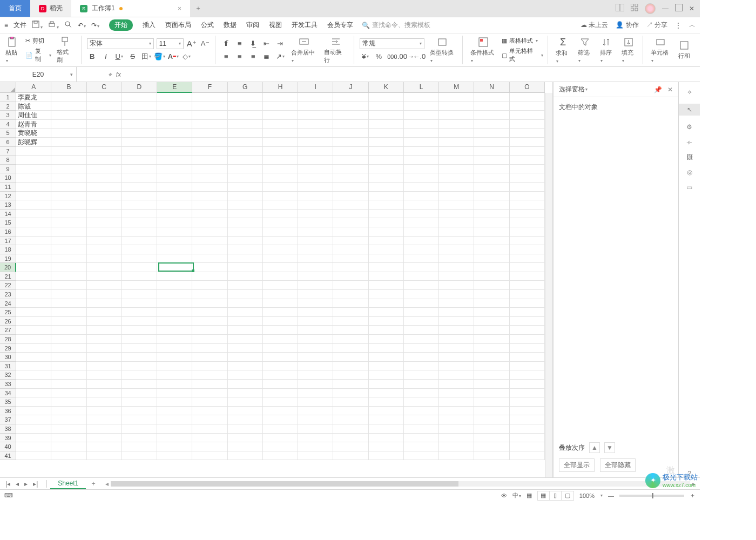 This screenshot has height=540, width=756. What do you see at coordinates (8, 456) in the screenshot?
I see `row-head-41: 41` at bounding box center [8, 456].